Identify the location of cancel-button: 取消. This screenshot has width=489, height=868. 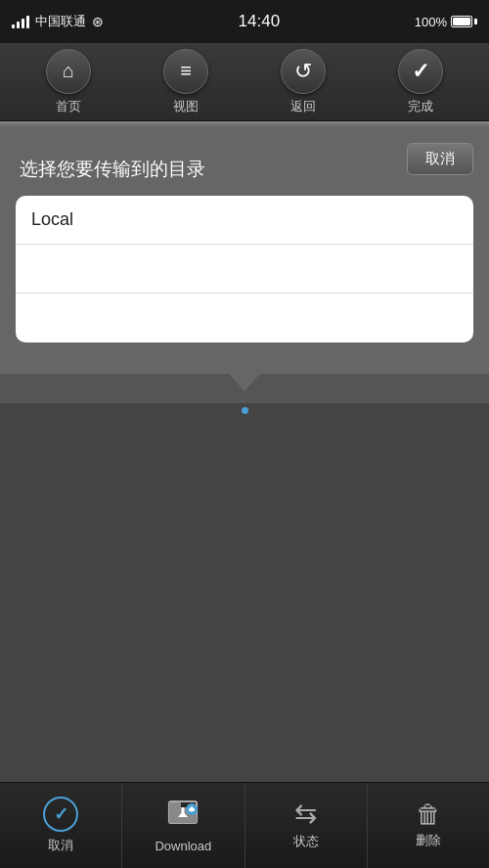
(440, 159).